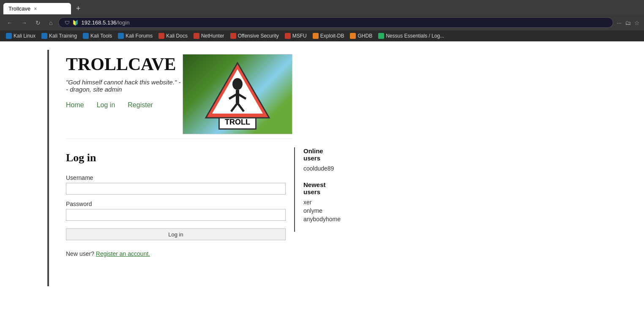 This screenshot has height=312, width=644. What do you see at coordinates (124, 86) in the screenshot?
I see `site-tagline: "God himself cannot hack this website." …` at bounding box center [124, 86].